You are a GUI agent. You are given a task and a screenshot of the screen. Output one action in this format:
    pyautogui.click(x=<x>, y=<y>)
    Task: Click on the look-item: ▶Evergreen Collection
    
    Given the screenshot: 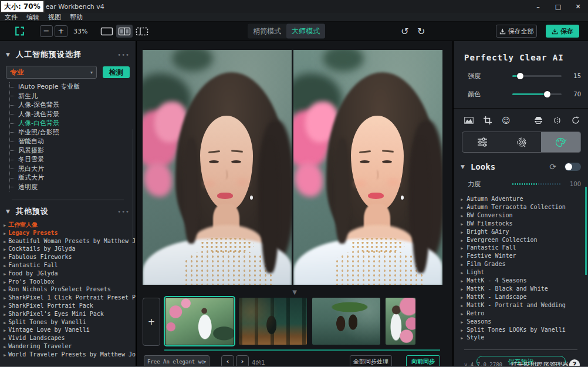 What is the action you would take?
    pyautogui.click(x=522, y=241)
    